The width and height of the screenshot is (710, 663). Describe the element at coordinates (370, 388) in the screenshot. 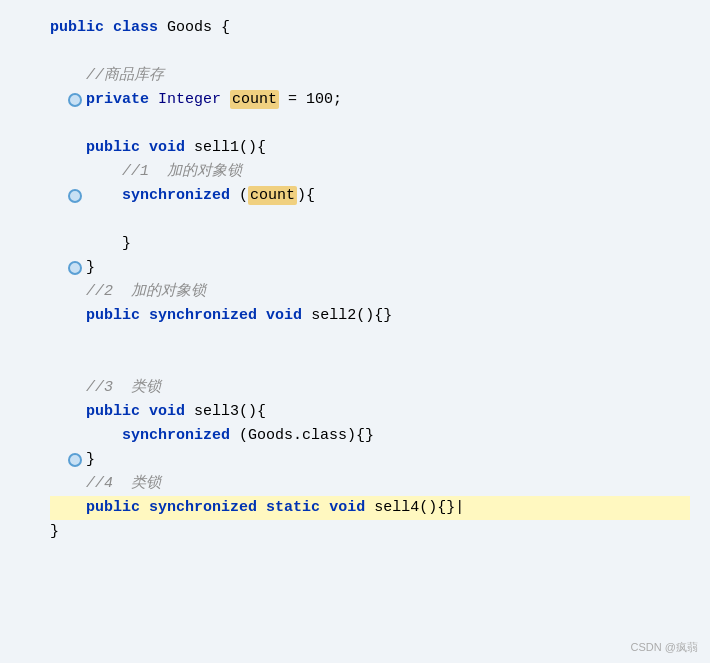

I see `line-comment-4: //3 类锁` at that location.